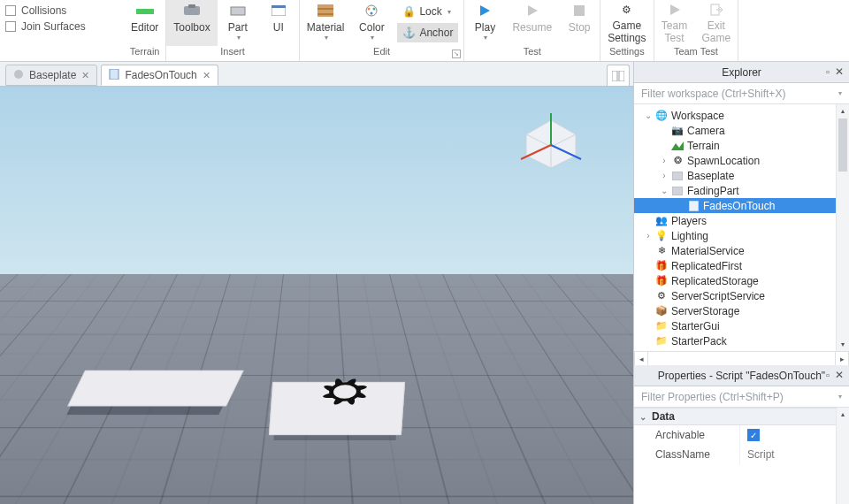 Image resolution: width=849 pixels, height=504 pixels. What do you see at coordinates (51, 75) in the screenshot?
I see `tab-baseplate: Baseplate ✕` at bounding box center [51, 75].